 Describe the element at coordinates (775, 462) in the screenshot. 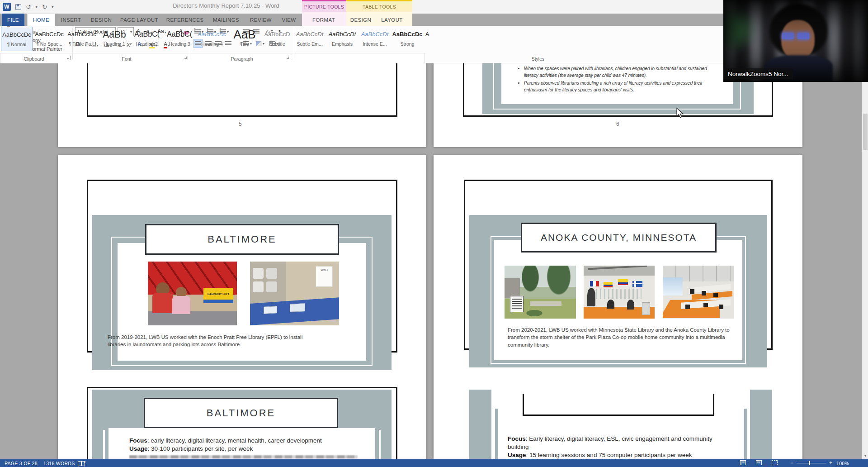

I see `web-layout-button` at that location.